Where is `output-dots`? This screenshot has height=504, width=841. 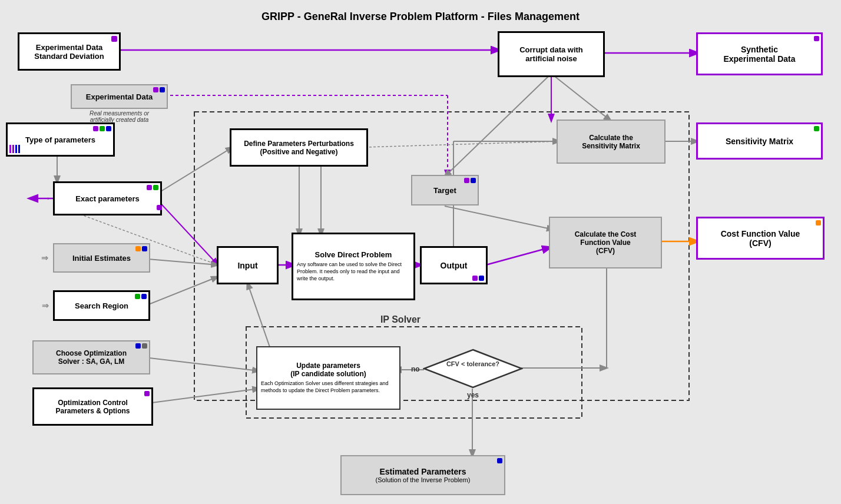 output-dots is located at coordinates (478, 278).